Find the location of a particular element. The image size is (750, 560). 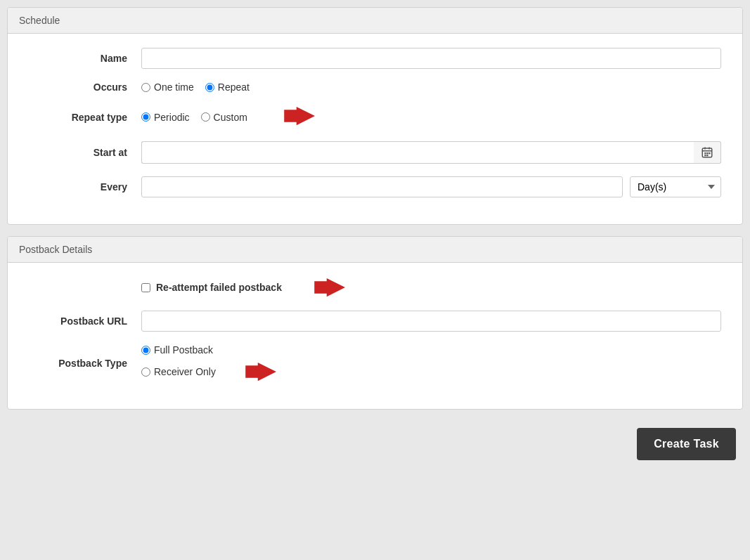

calendar-button is located at coordinates (707, 152).